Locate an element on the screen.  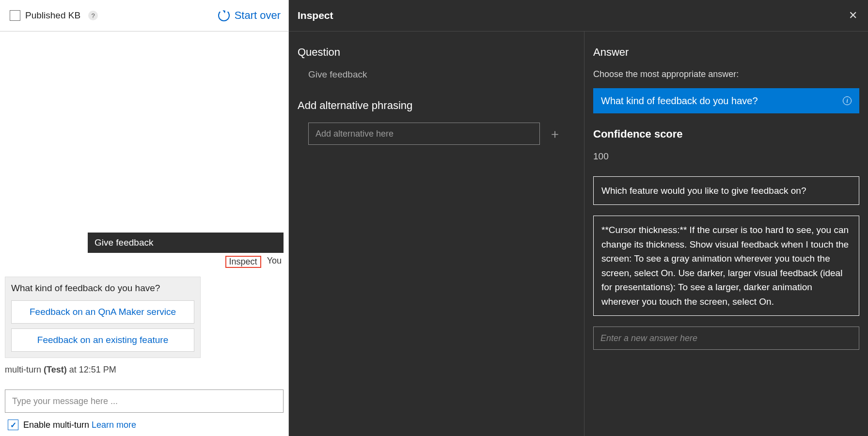
chat-footer: ✓ Enable multi-turn Learn more is located at coordinates (144, 413).